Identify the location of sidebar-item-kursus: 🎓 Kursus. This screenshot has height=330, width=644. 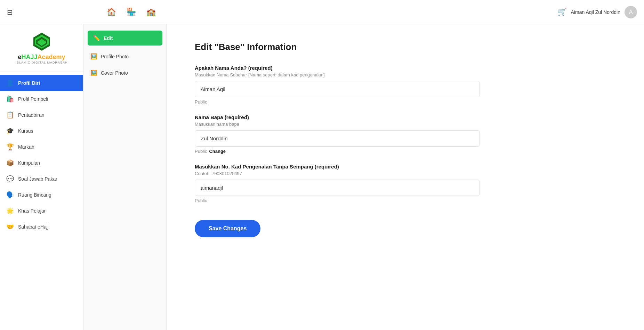
(42, 131).